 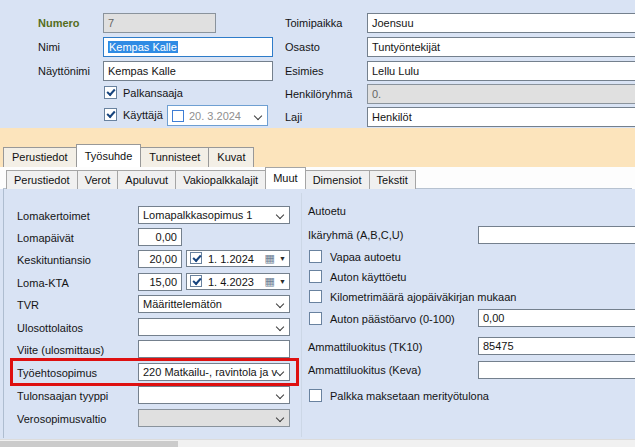 What do you see at coordinates (60, 350) in the screenshot?
I see `viite-label: Viite (ulosmittaus)` at bounding box center [60, 350].